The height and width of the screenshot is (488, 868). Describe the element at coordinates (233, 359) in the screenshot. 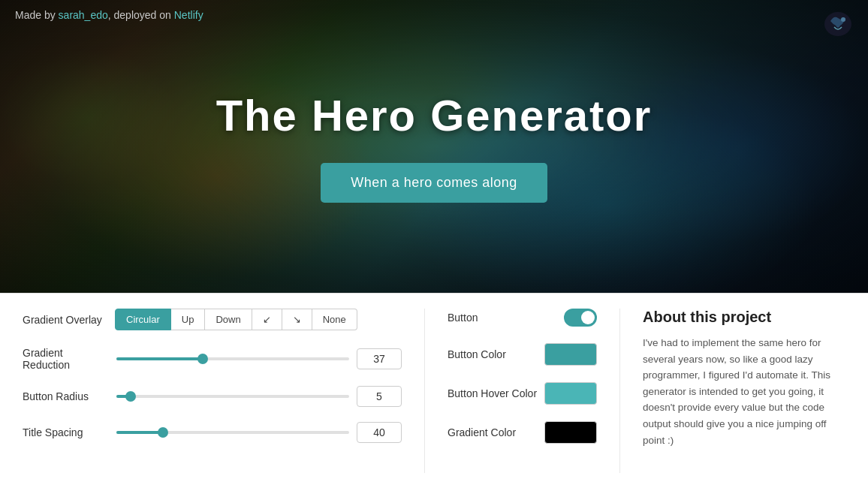

I see `gradient-reduction-track` at that location.